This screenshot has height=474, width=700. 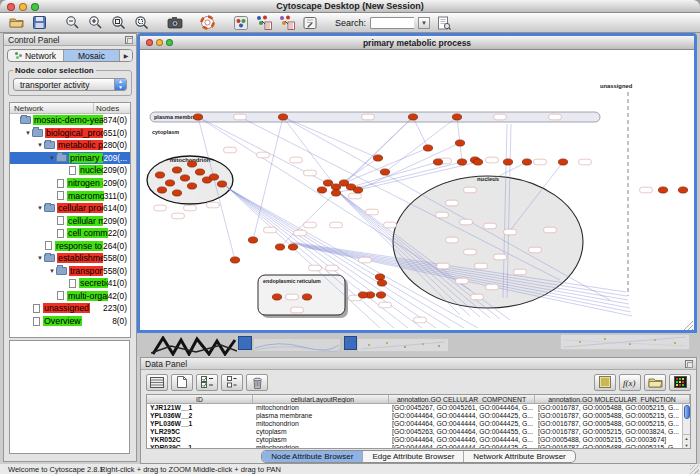 I want to click on tree-row: ▼biological_process651(0), so click(x=70, y=134).